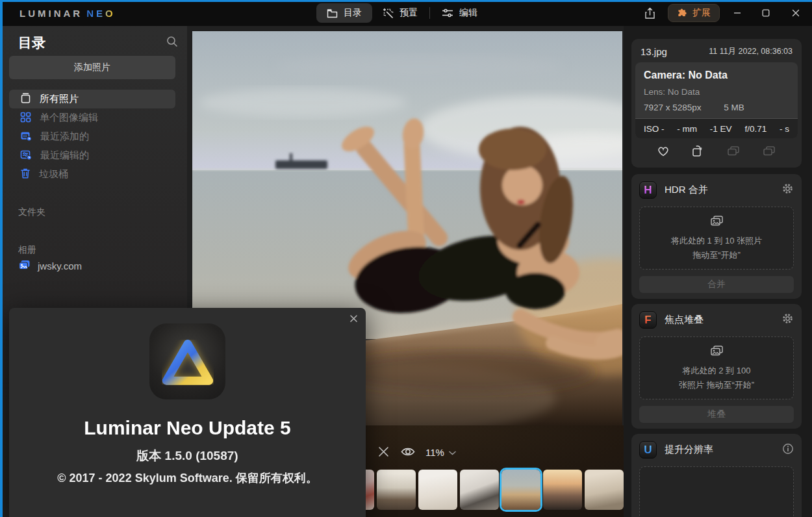 The image size is (812, 517). What do you see at coordinates (92, 136) in the screenshot?
I see `sidebar-item-recently-added: 最近添加的` at bounding box center [92, 136].